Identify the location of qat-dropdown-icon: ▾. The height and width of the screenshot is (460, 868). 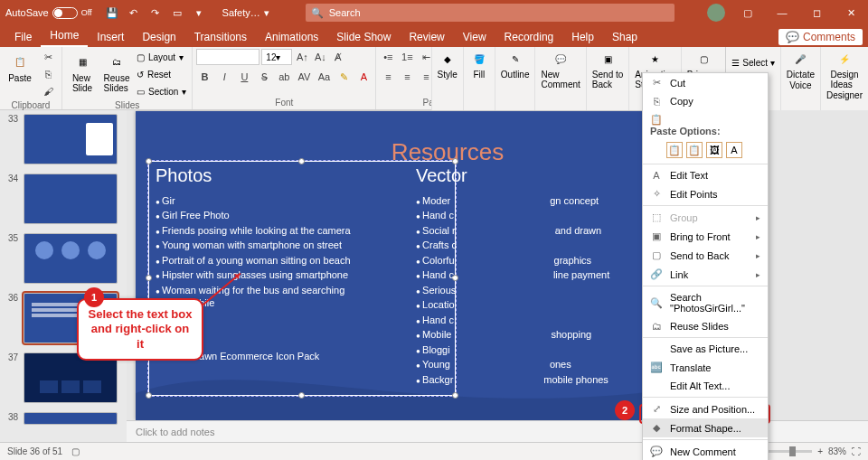
(199, 13).